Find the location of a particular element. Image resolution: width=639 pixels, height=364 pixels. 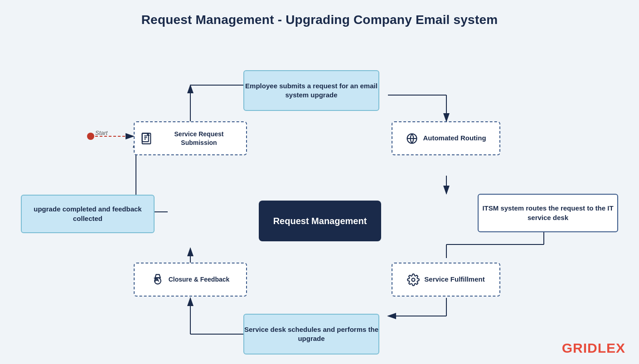

closure-feedback-box: Closure & Feedback is located at coordinates (190, 280).